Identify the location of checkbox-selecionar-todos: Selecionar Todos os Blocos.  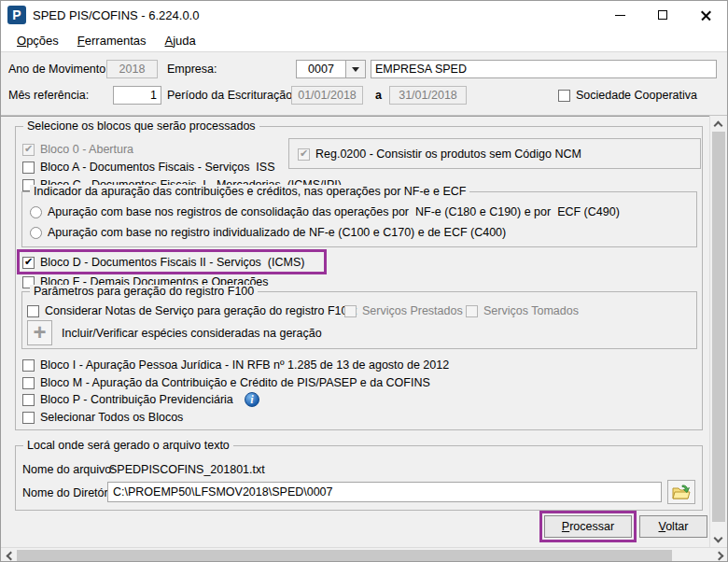
(103, 417).